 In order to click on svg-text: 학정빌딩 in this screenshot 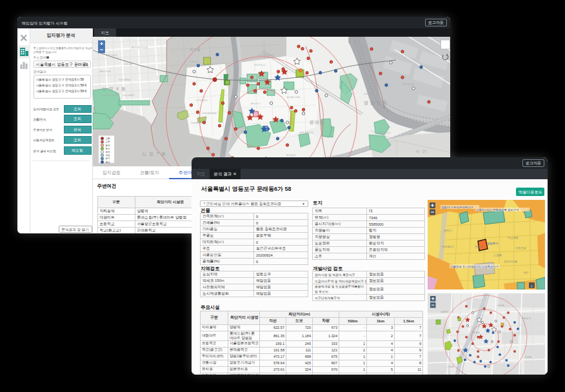, I will do `click(128, 64)`.